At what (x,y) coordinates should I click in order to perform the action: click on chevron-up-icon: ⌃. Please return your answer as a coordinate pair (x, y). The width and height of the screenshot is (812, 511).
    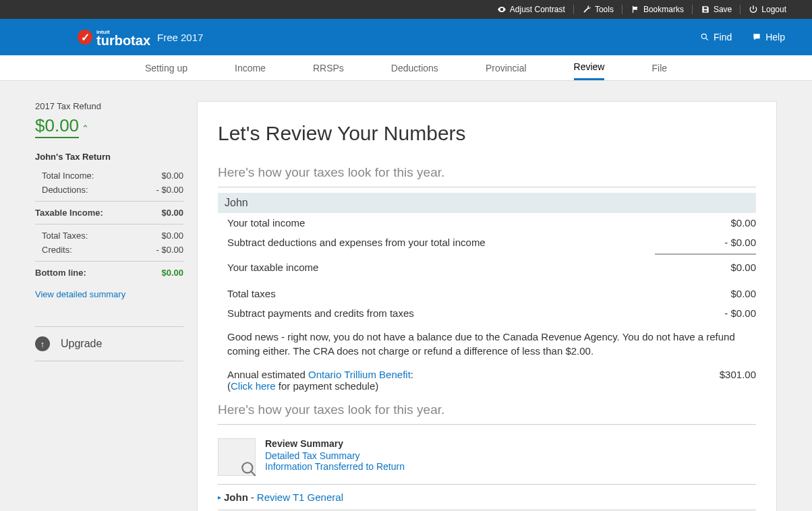
    Looking at the image, I should click on (85, 128).